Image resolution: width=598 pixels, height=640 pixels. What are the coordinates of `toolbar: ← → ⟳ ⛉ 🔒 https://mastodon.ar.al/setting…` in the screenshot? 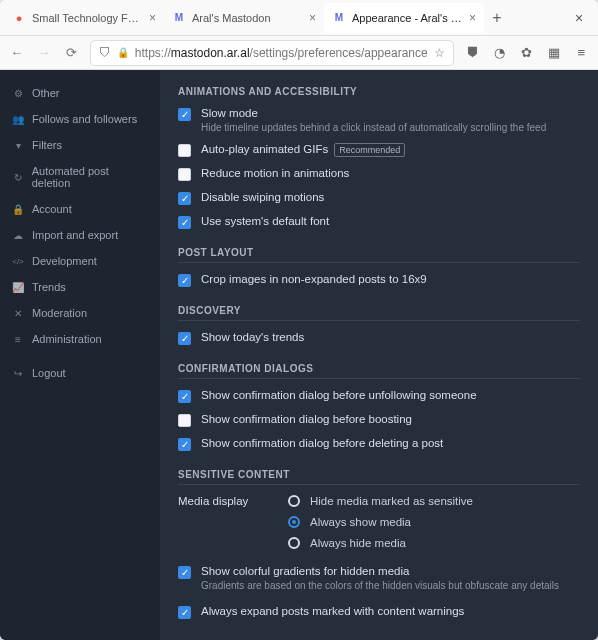 It's located at (299, 53).